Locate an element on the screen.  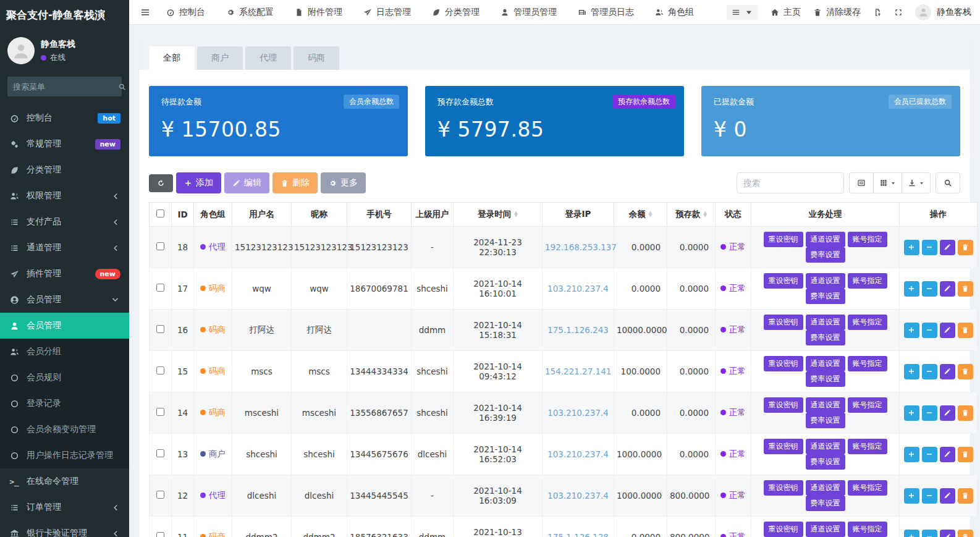
sidebar-item-在线命令管理: >_在线命令管理 is located at coordinates (64, 481).